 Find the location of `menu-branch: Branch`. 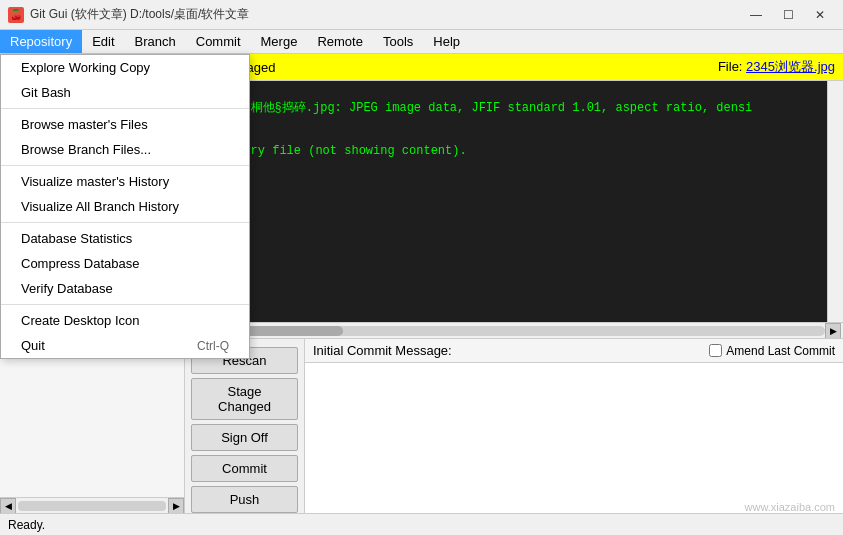

menu-branch: Branch is located at coordinates (156, 42).